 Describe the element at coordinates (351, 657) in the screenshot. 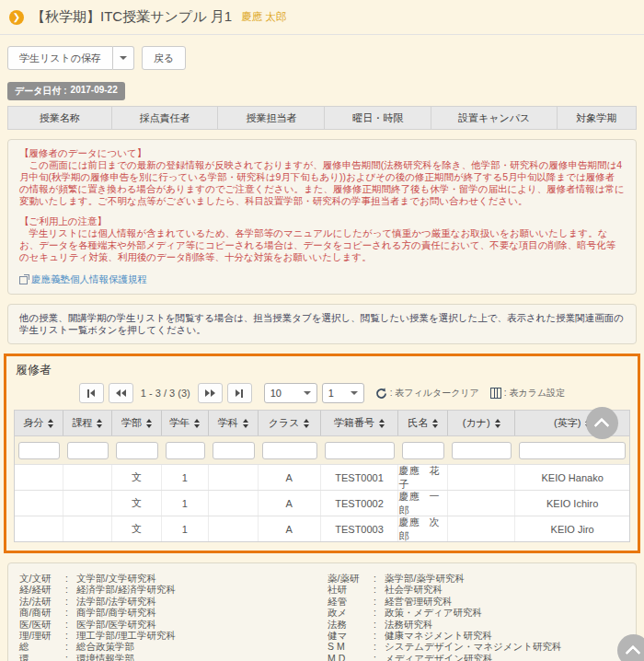

I see `legend-abbr: M D` at that location.